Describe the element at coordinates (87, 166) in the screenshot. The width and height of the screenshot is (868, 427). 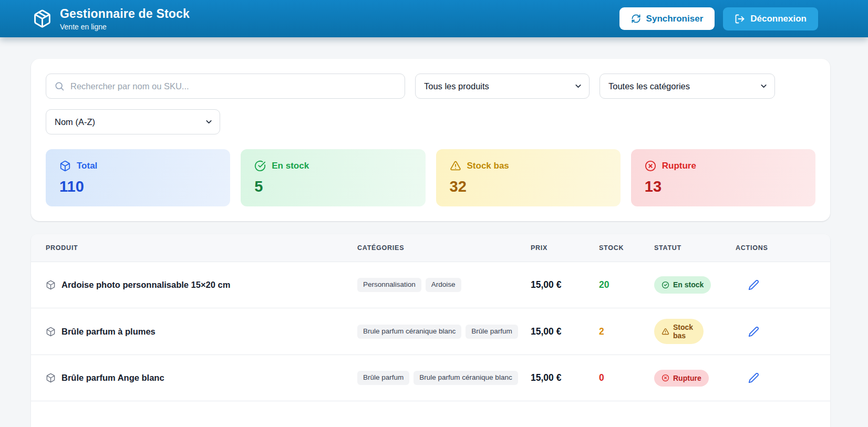
I see `stat-label: Total` at that location.